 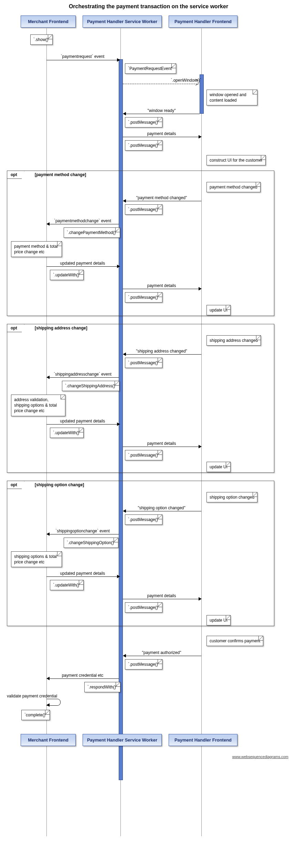 What do you see at coordinates (122, 21) in the screenshot?
I see `participant-sw-top: Payment Handler Service Worker` at bounding box center [122, 21].